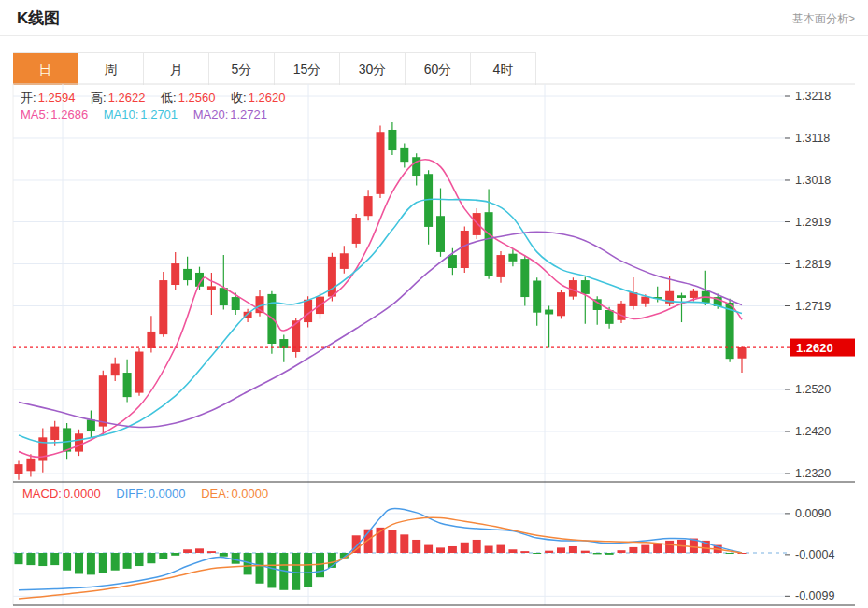 Image resolution: width=868 pixels, height=608 pixels. What do you see at coordinates (57, 97) in the screenshot?
I see `open-value: 1.2594` at bounding box center [57, 97].